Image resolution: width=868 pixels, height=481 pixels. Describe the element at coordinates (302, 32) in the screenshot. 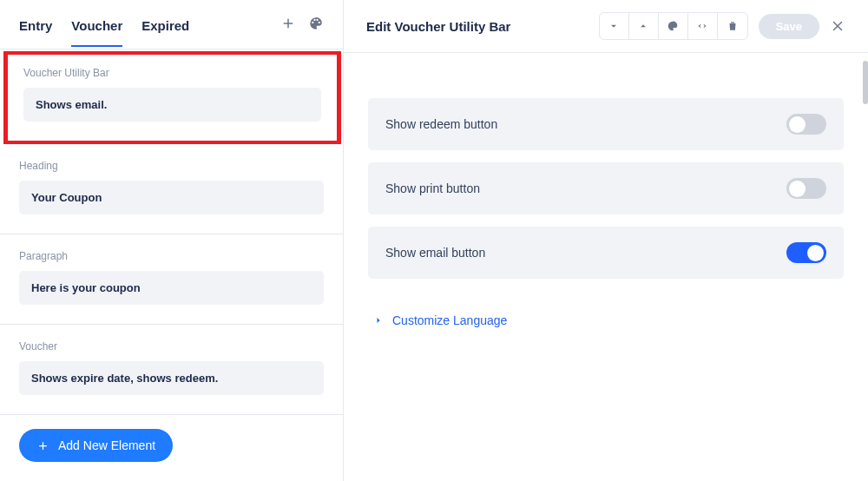

I see `tab-action-icons` at that location.